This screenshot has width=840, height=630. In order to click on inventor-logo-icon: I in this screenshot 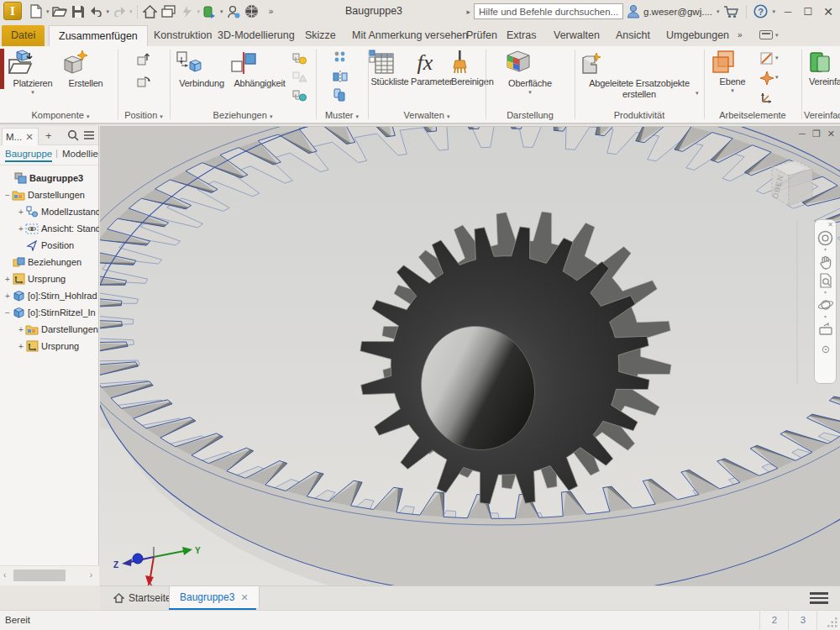, I will do `click(13, 11)`.